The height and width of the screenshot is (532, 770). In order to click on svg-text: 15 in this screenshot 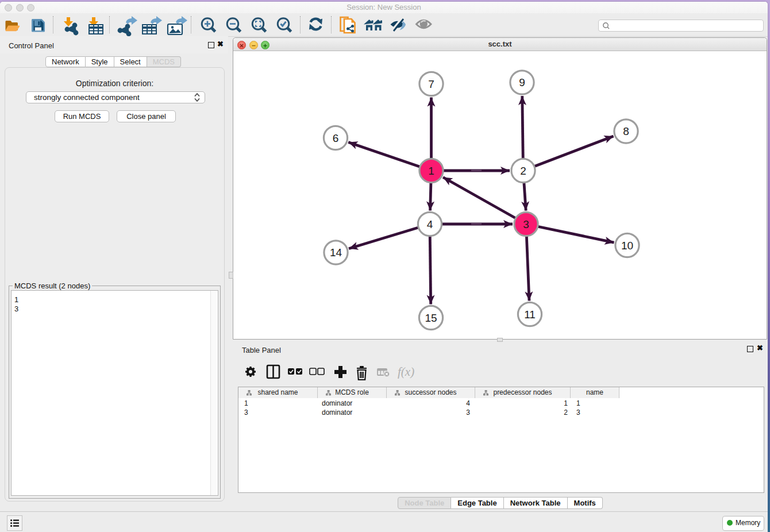, I will do `click(431, 318)`.